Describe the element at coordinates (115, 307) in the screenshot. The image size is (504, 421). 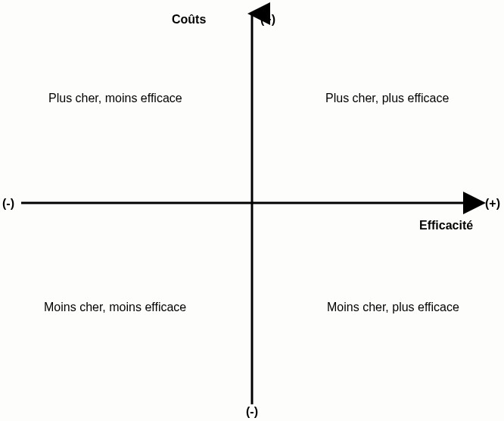
I see `quadrant-bottom-left: Moins cher, moins efficace` at that location.